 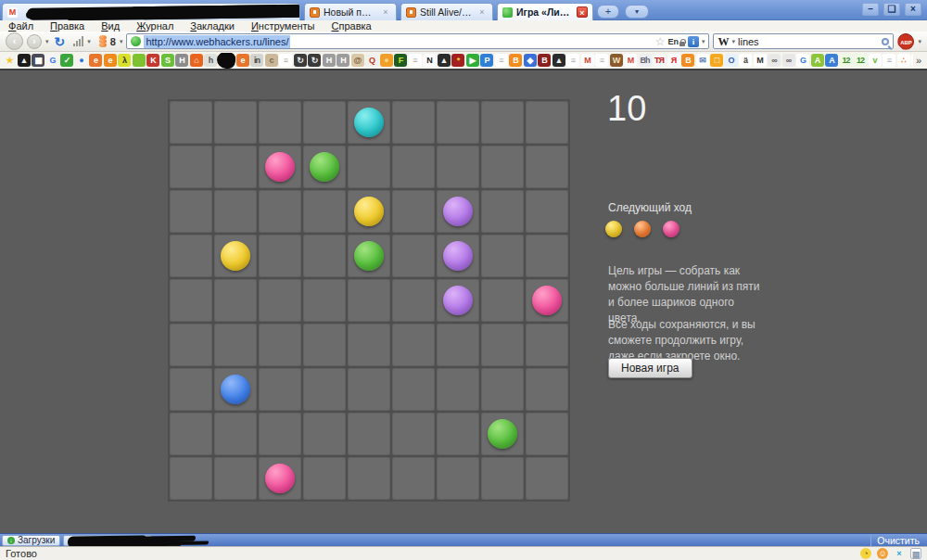 What do you see at coordinates (717, 60) in the screenshot?
I see `bookmark-icon: □` at bounding box center [717, 60].